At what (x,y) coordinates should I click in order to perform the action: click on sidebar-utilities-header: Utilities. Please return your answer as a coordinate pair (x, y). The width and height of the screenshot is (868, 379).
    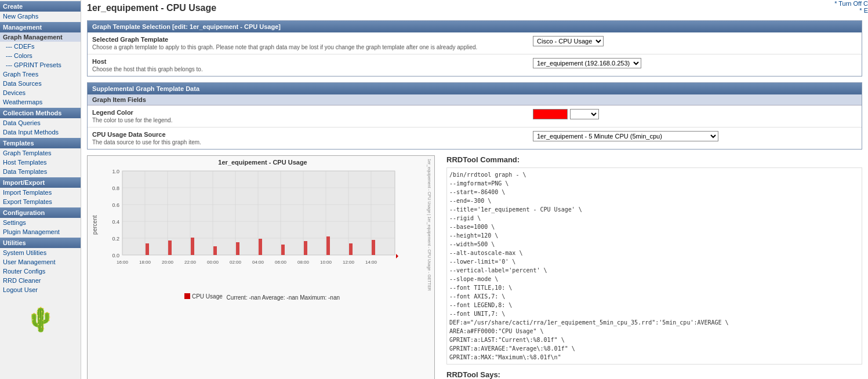
    Looking at the image, I should click on (41, 243).